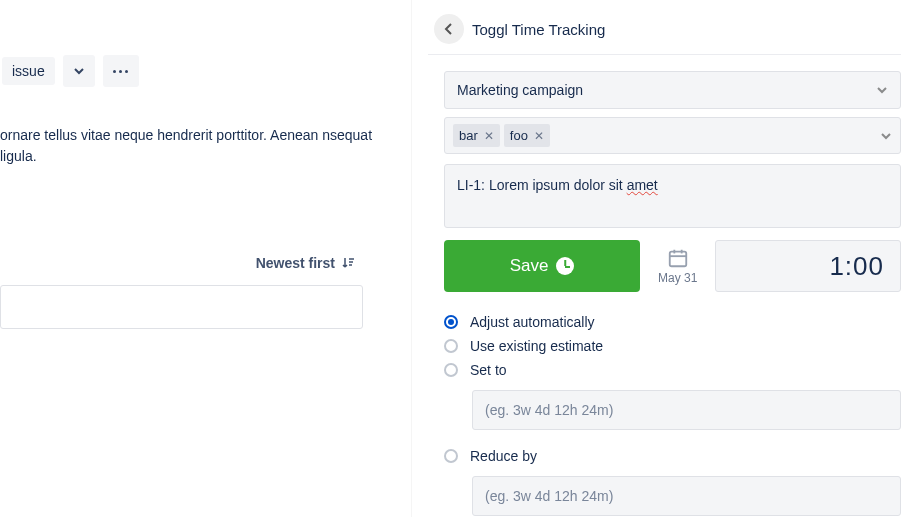  Describe the element at coordinates (527, 136) in the screenshot. I see `tag: foo ✕` at that location.